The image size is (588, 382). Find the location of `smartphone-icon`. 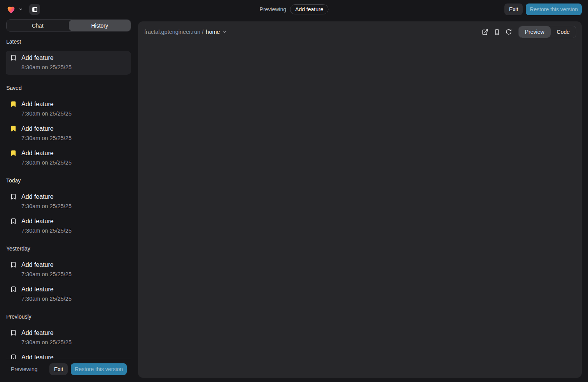

smartphone-icon is located at coordinates (497, 32).